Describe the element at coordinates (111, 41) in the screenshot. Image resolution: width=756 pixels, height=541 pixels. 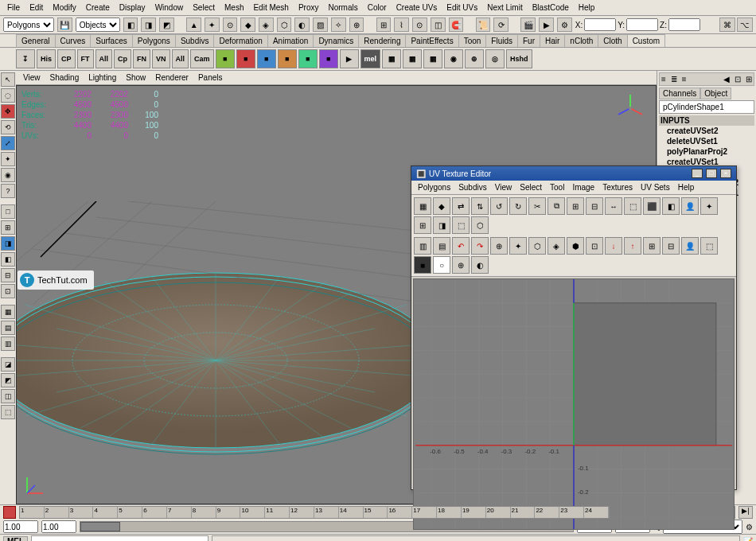
I see `shelf-tab-surfaces: Surfaces` at that location.